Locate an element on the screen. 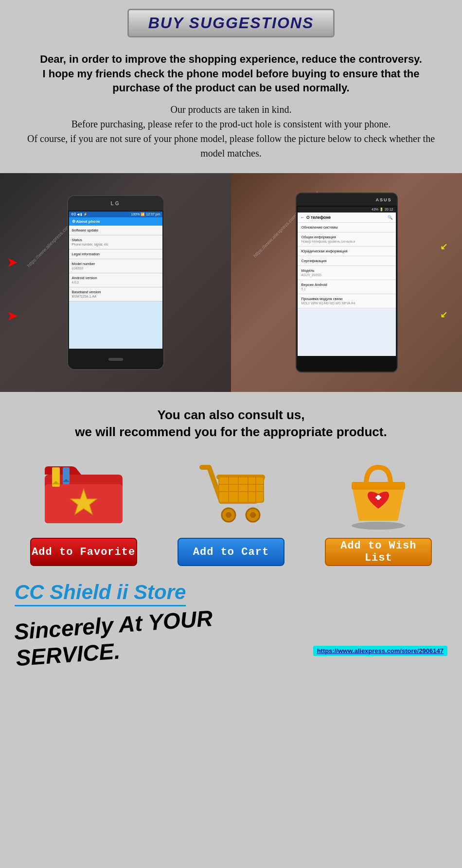 The height and width of the screenshot is (868, 462). lg-item-5: Android version4.0.3 is located at coordinates (116, 280).